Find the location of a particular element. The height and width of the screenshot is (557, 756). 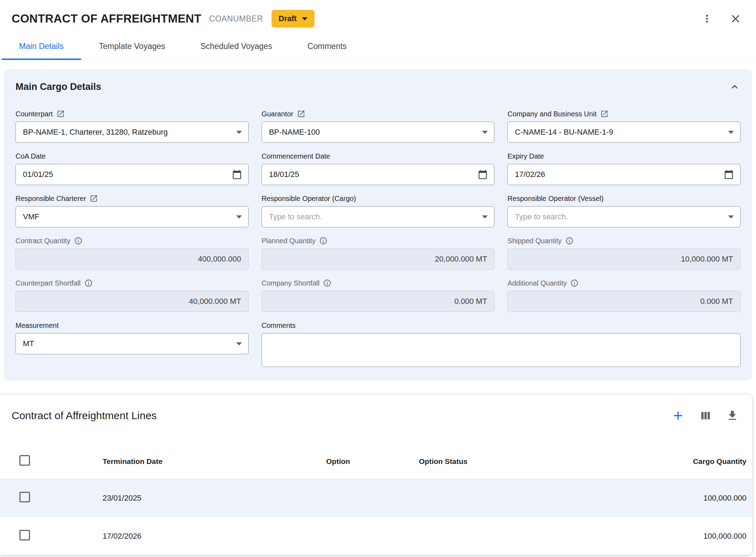

comments-field: Comments is located at coordinates (501, 344).